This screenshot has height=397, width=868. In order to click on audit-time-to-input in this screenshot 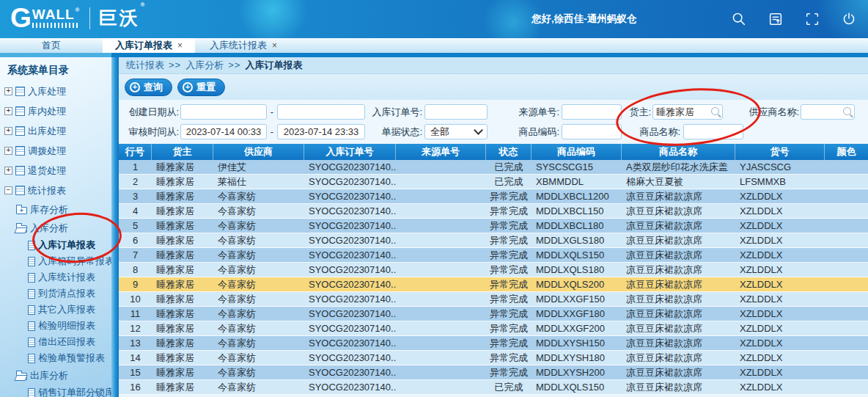, I will do `click(321, 132)`.